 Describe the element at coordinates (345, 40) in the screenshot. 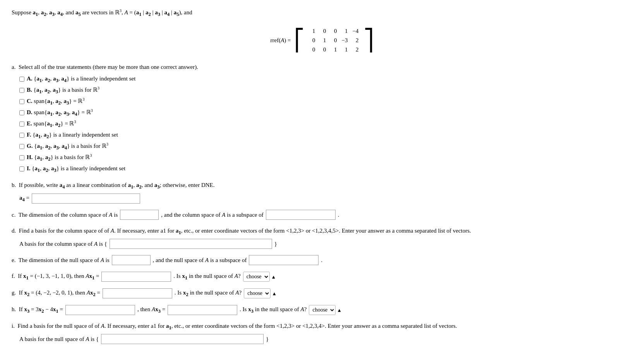

I see `m13: −3` at that location.